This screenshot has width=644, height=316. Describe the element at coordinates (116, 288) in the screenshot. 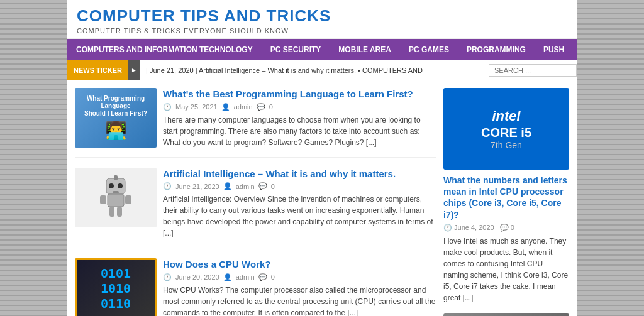

I see `cpu-binary-line2: 1010` at that location.